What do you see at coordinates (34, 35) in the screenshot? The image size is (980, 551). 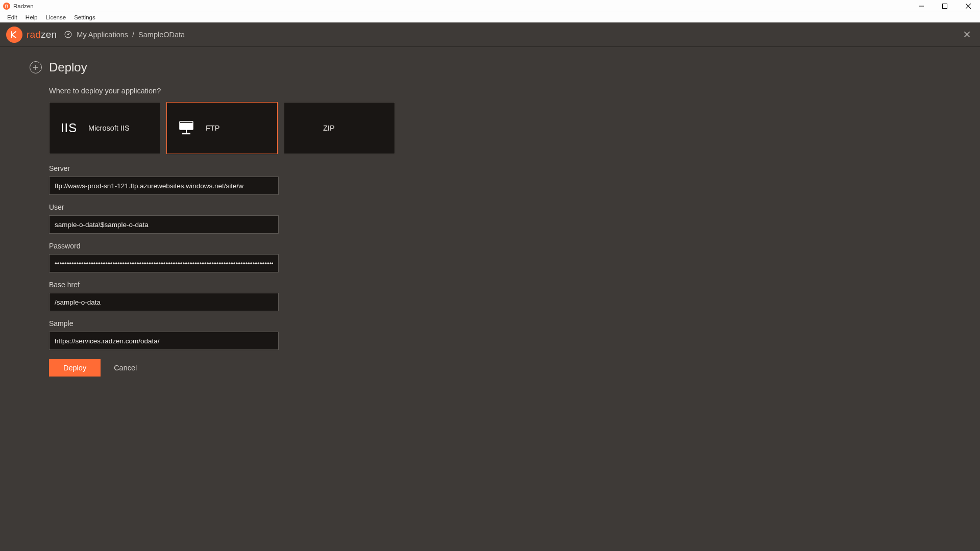 I see `brand-rad: rad` at bounding box center [34, 35].